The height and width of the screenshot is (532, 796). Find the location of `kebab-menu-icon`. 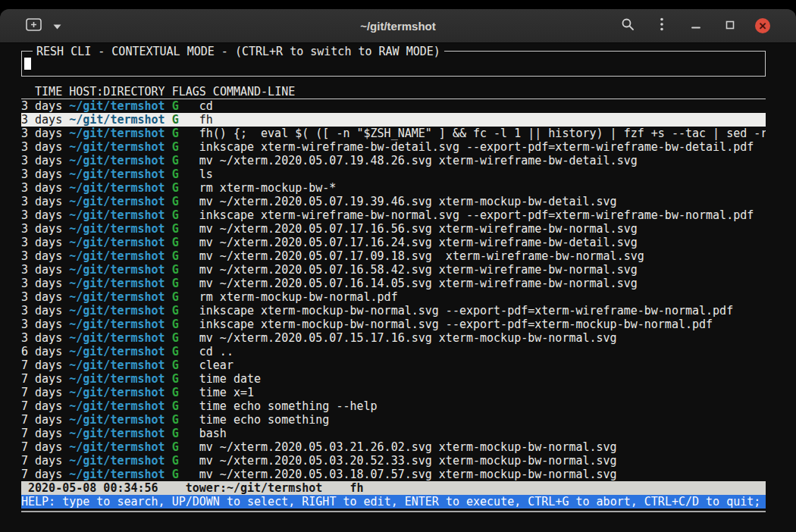

kebab-menu-icon is located at coordinates (662, 26).